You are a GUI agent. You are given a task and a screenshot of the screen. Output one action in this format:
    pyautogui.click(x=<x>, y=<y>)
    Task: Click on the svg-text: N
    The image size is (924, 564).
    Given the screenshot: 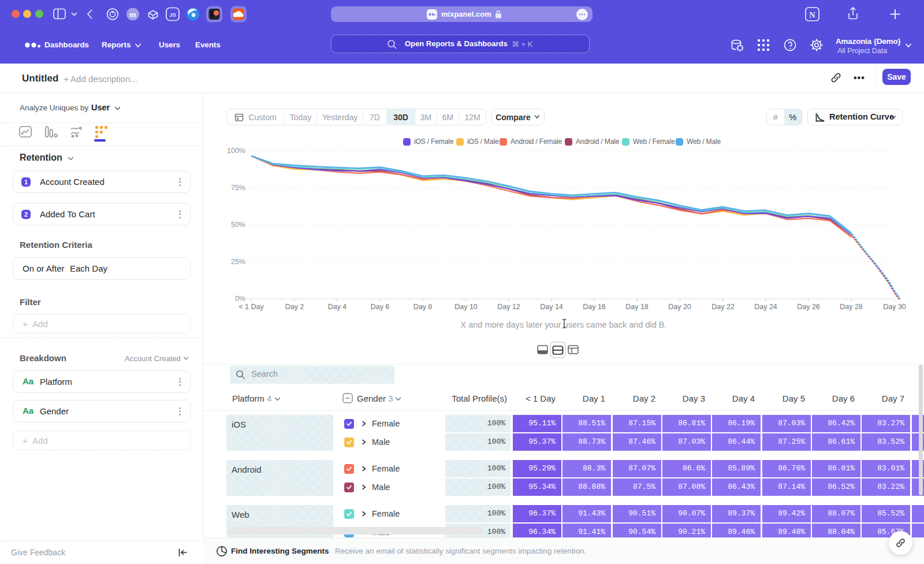 What is the action you would take?
    pyautogui.click(x=812, y=15)
    